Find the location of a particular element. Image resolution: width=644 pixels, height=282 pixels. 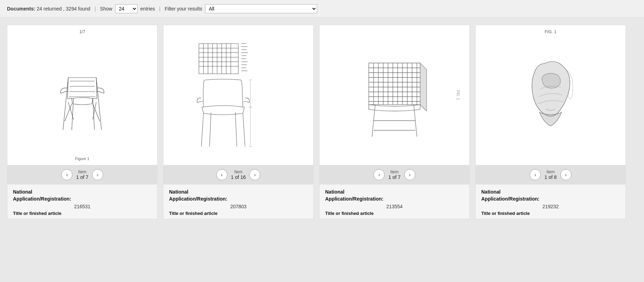

card-1-info: NationalApplication/Registration: 216531… is located at coordinates (82, 202).